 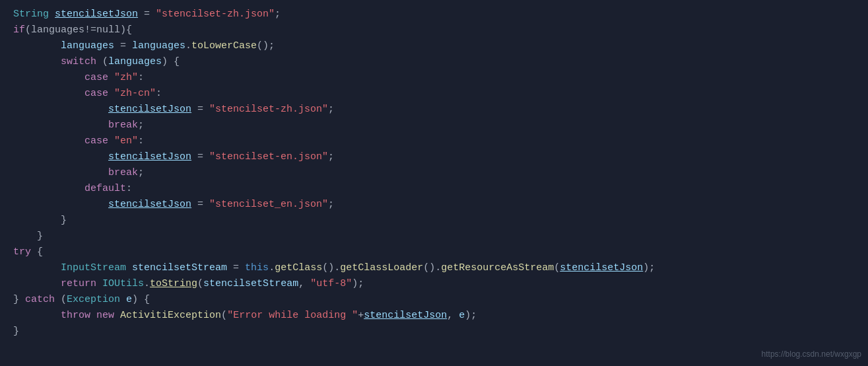 I want to click on code-line: } catch (Exception e) {, so click(x=434, y=300).